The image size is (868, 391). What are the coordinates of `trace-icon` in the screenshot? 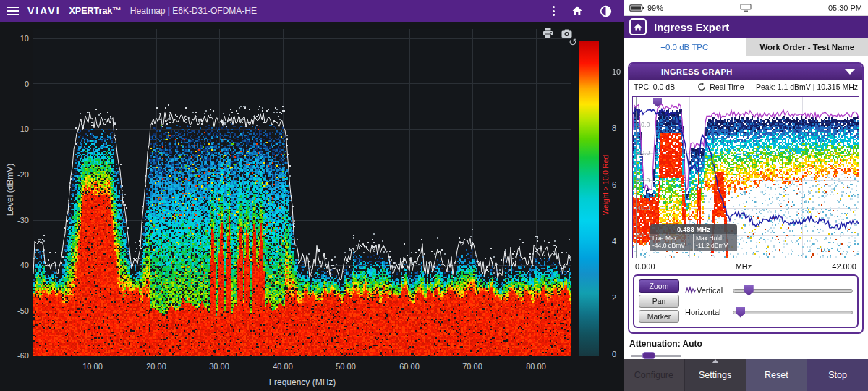 It's located at (691, 290).